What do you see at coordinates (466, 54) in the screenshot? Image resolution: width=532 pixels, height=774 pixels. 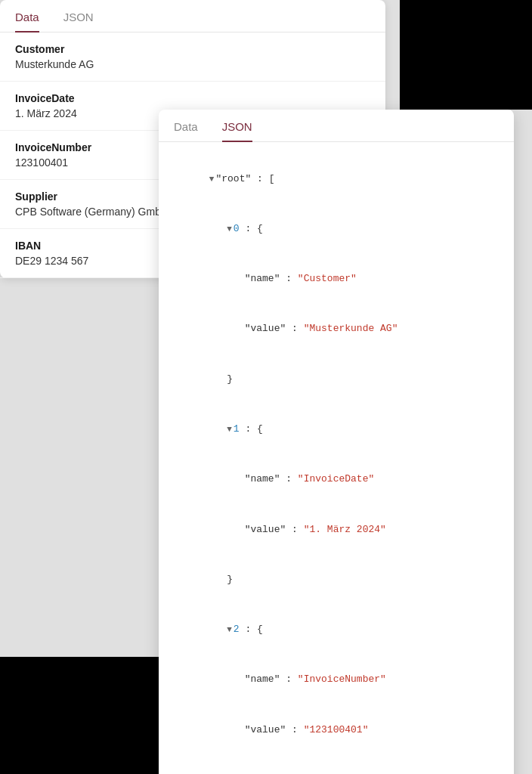 I see `chrome-box-top-right` at bounding box center [466, 54].